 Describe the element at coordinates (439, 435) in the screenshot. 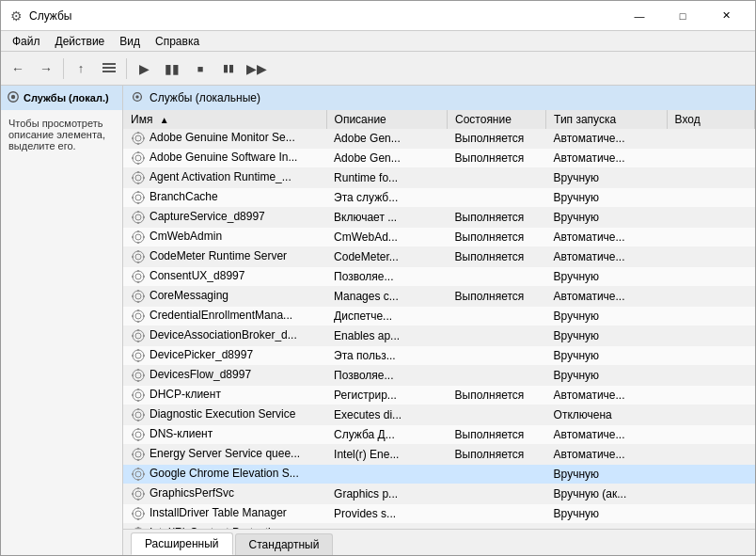

I see `table-row: DNS-клиент Служба Д... Выполняется Автом…` at that location.